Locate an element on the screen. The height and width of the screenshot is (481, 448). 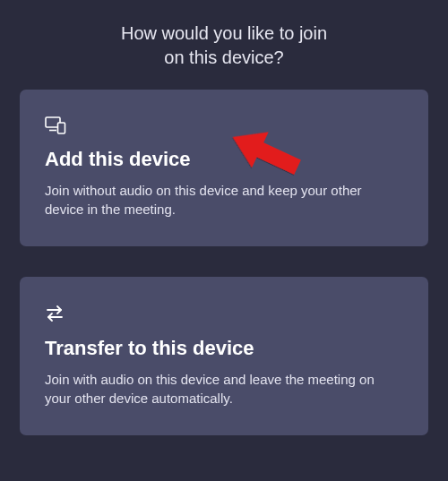
transfer-device-desc: Join with audio on this device and leave… is located at coordinates (224, 390).